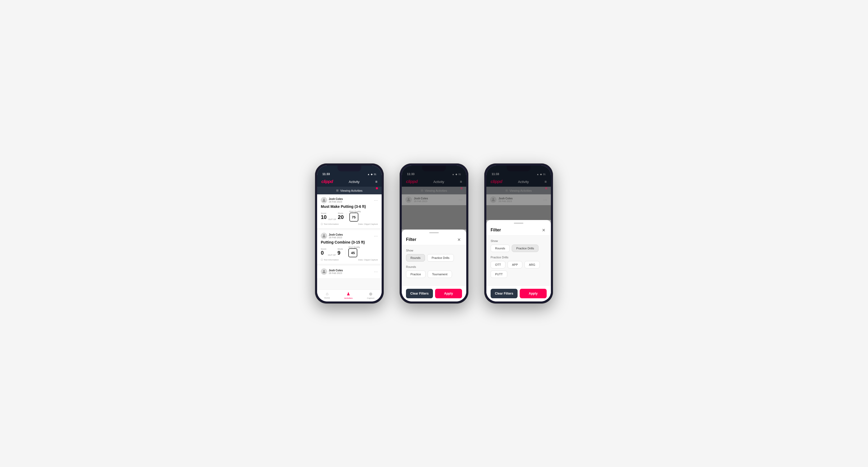 The image size is (868, 467). What do you see at coordinates (498, 265) in the screenshot?
I see `filter-ott-btn: OTT` at bounding box center [498, 265].